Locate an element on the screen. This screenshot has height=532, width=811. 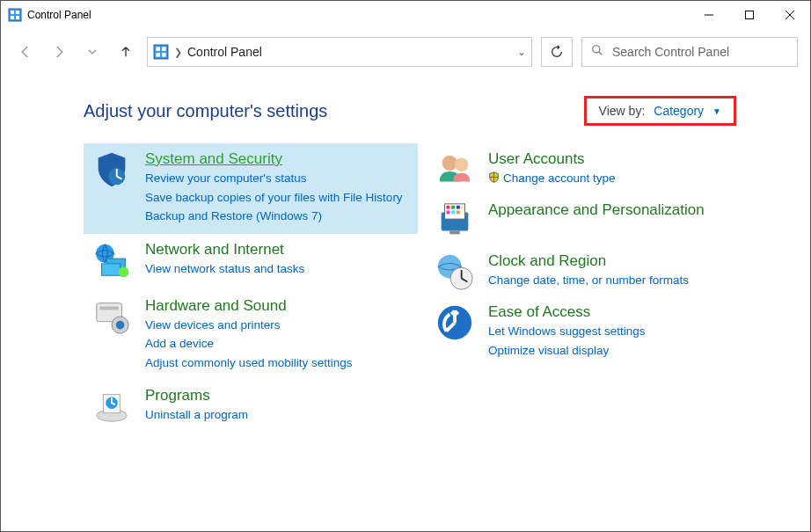
sublink-devices-printers: View devices and printers is located at coordinates (249, 325).